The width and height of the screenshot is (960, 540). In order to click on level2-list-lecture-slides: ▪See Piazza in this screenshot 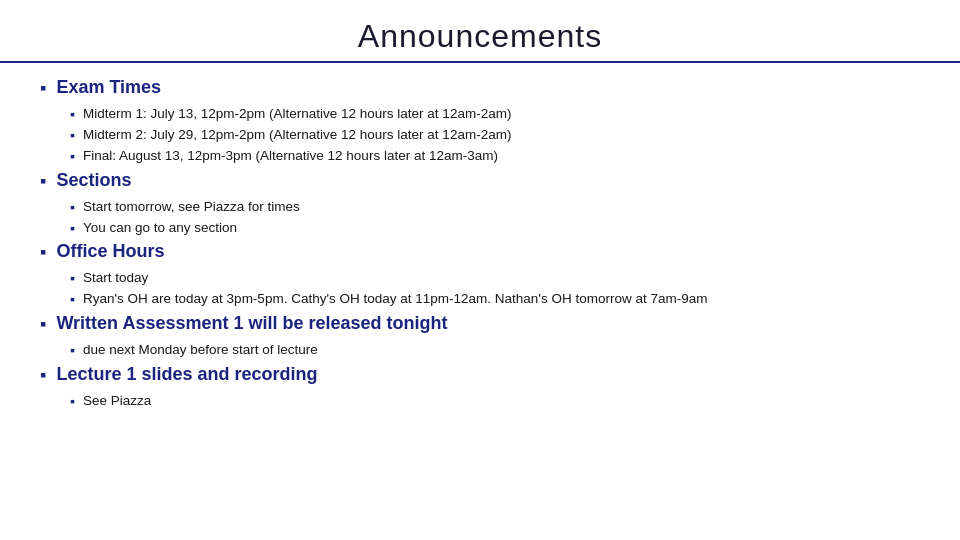, I will do `click(495, 402)`.